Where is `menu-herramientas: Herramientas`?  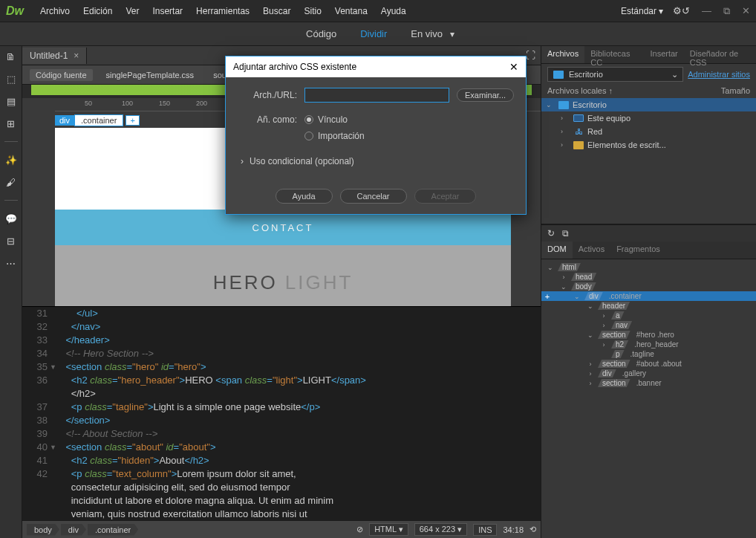 menu-herramientas: Herramientas is located at coordinates (223, 11).